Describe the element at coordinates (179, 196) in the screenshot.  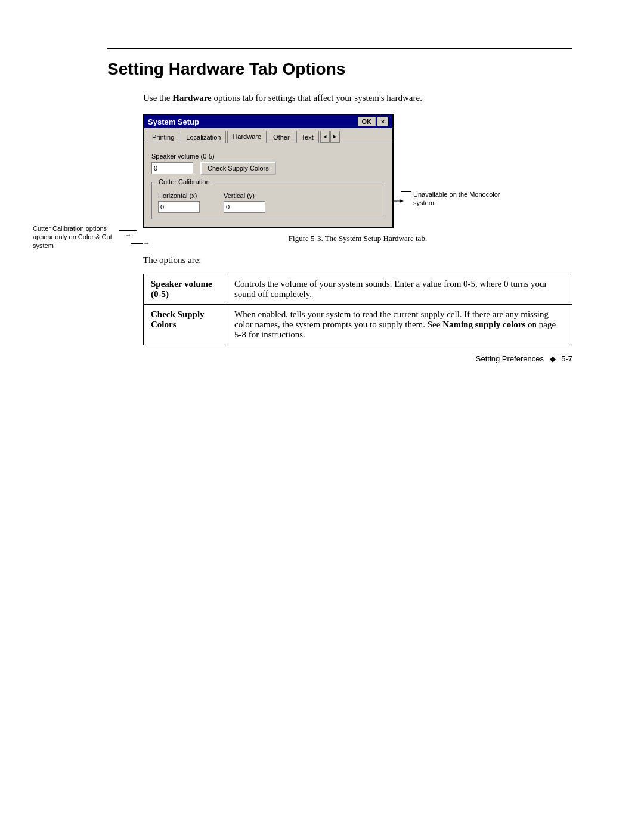
I see `horizontal-label: Horizontal (x)` at that location.